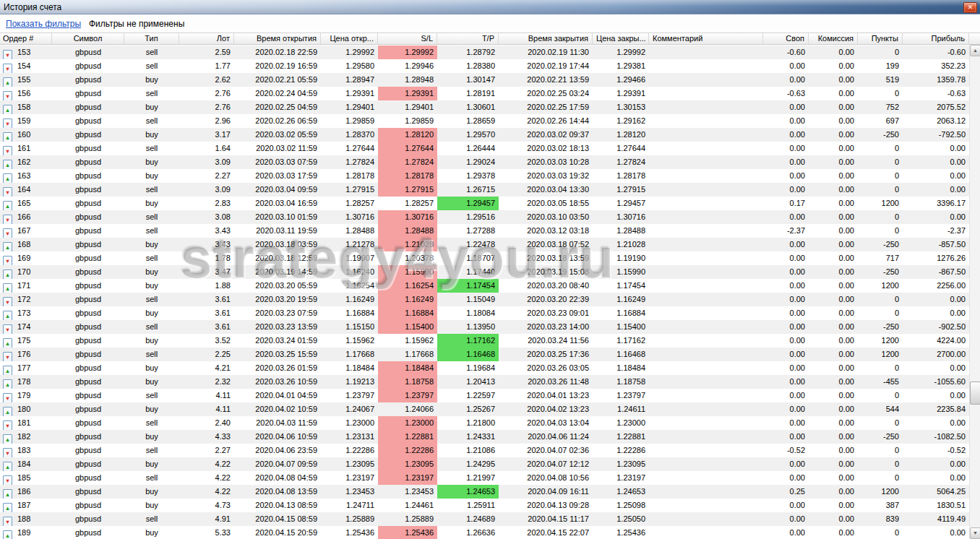 The image size is (980, 539). Describe the element at coordinates (484, 244) in the screenshot. I see `table-row: ▲168gbpusdbuy3.432020.03.18 03:591.21278…` at that location.